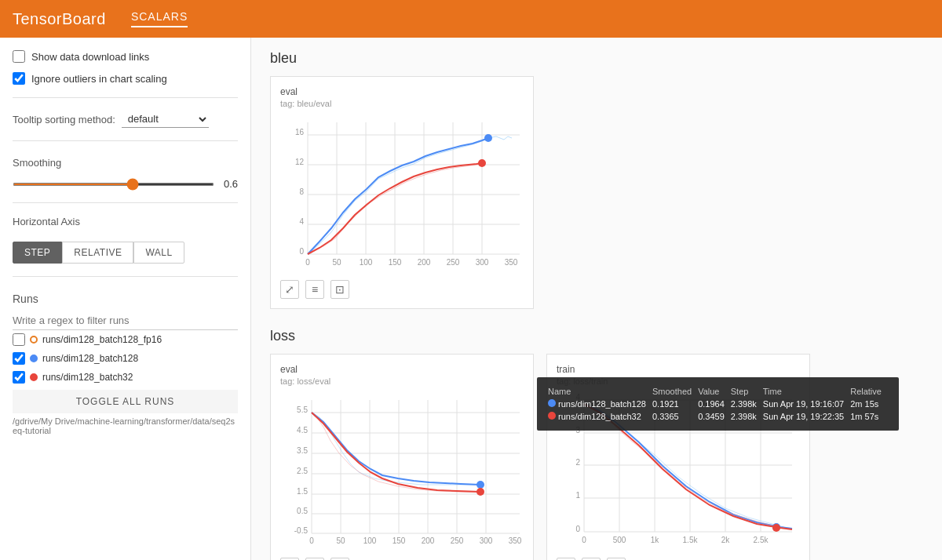 The height and width of the screenshot is (560, 942). Describe the element at coordinates (471, 19) in the screenshot. I see `app-header: TensorBoard SCALARS` at that location.